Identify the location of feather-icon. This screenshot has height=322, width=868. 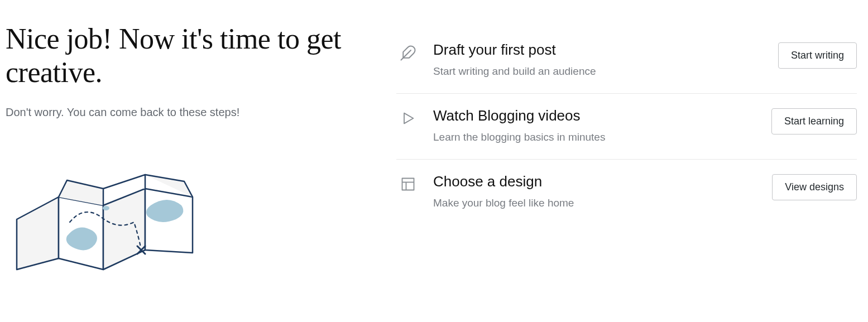
(408, 51).